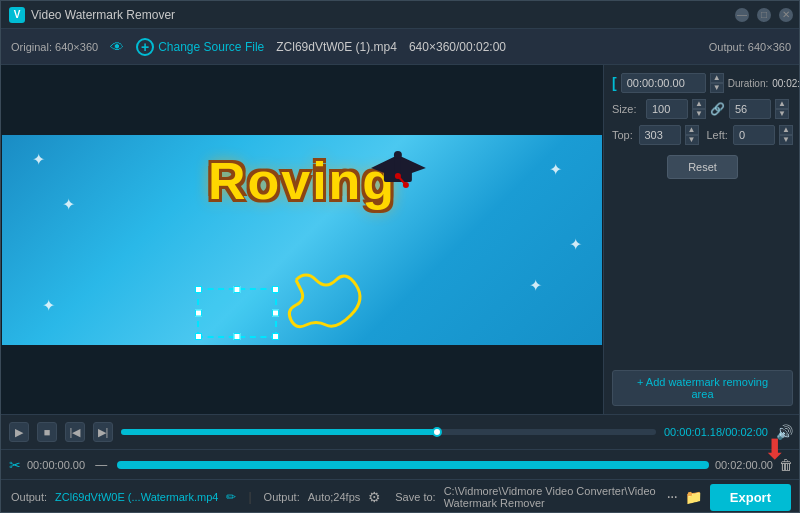 This screenshot has width=800, height=513. I want to click on reset-button: Reset, so click(702, 167).